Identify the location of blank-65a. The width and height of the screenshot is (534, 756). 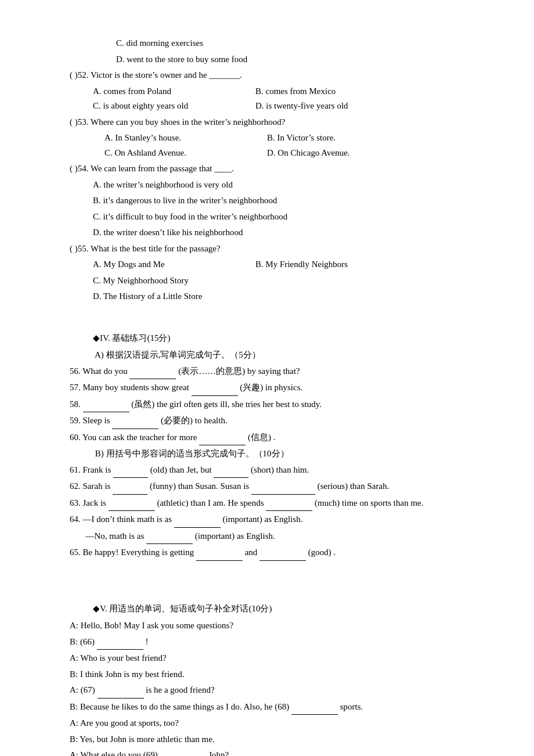
(219, 553).